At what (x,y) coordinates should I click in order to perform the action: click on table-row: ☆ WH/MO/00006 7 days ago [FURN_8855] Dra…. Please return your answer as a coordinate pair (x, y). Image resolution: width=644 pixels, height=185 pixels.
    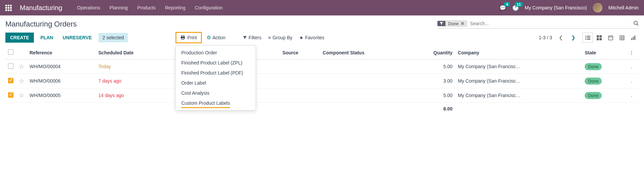
    Looking at the image, I should click on (322, 81).